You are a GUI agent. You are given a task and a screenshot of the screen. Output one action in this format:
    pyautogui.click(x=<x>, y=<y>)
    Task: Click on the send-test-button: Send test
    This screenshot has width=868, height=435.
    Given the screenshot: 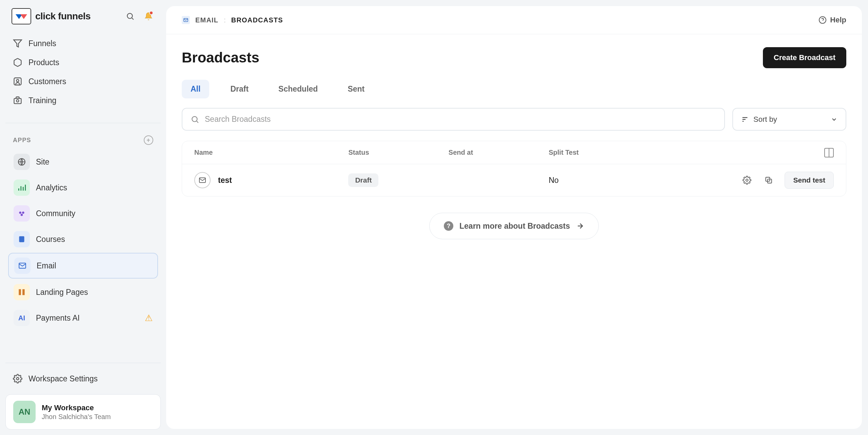 What is the action you would take?
    pyautogui.click(x=809, y=180)
    